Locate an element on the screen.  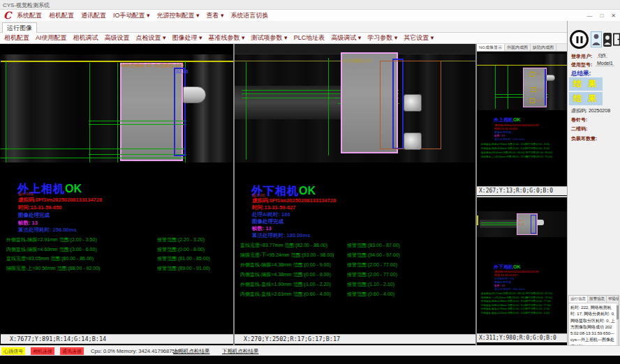
tool-ai-use-config: AI使用配置 is located at coordinates (52, 38).